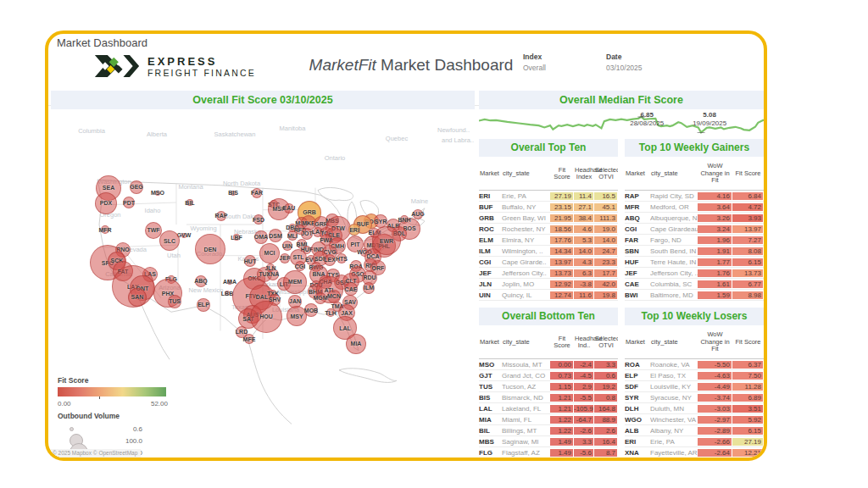  What do you see at coordinates (184, 236) in the screenshot?
I see `map-bubble-gvw: GVW` at bounding box center [184, 236].